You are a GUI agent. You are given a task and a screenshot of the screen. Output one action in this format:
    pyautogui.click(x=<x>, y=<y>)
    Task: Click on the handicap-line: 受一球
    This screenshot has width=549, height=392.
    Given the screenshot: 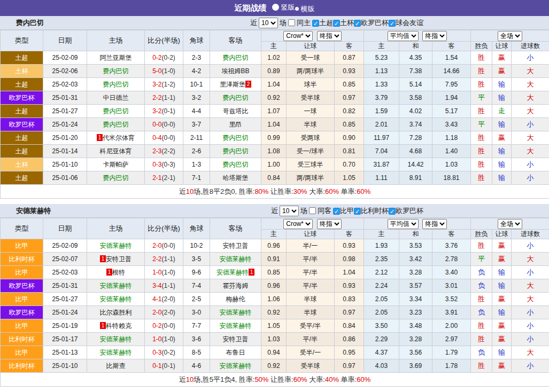 What is the action you would take?
    pyautogui.click(x=311, y=58)
    